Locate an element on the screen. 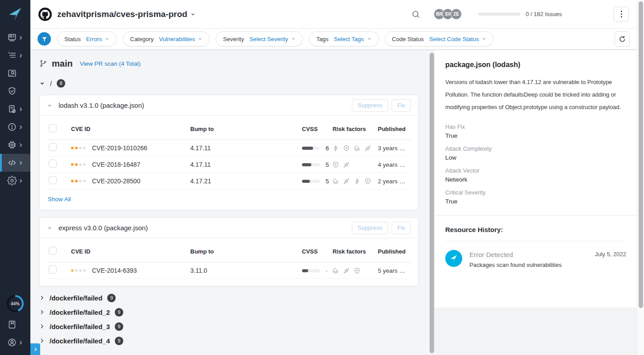  cvss-value: 5 is located at coordinates (327, 165).